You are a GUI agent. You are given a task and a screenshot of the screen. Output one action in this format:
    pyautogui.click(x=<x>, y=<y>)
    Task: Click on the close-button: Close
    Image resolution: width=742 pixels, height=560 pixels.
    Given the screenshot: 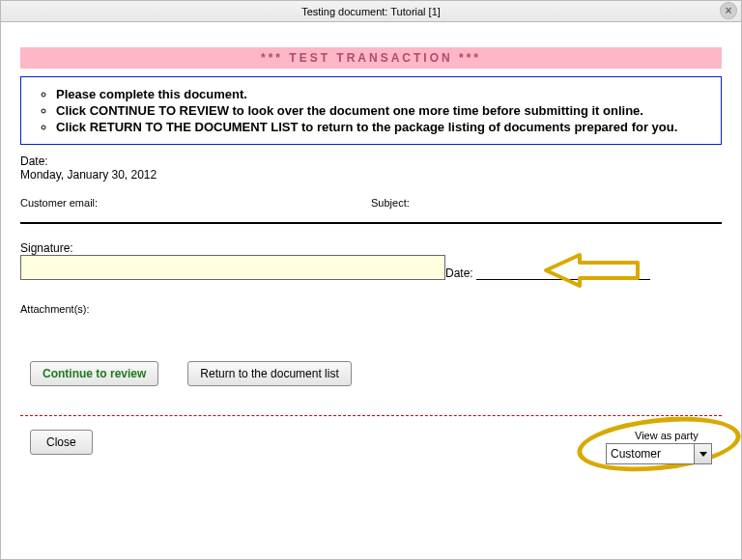 What is the action you would take?
    pyautogui.click(x=62, y=442)
    